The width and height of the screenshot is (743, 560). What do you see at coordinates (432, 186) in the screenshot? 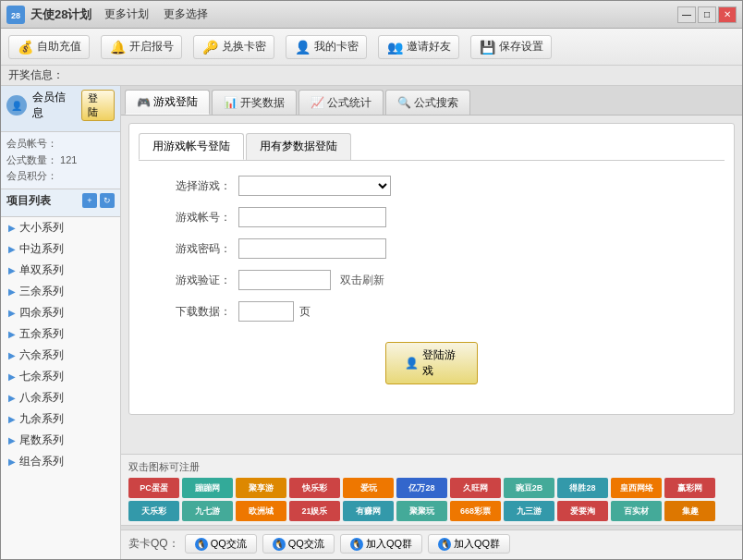
I see `select-game-row: 选择游戏：` at bounding box center [432, 186].